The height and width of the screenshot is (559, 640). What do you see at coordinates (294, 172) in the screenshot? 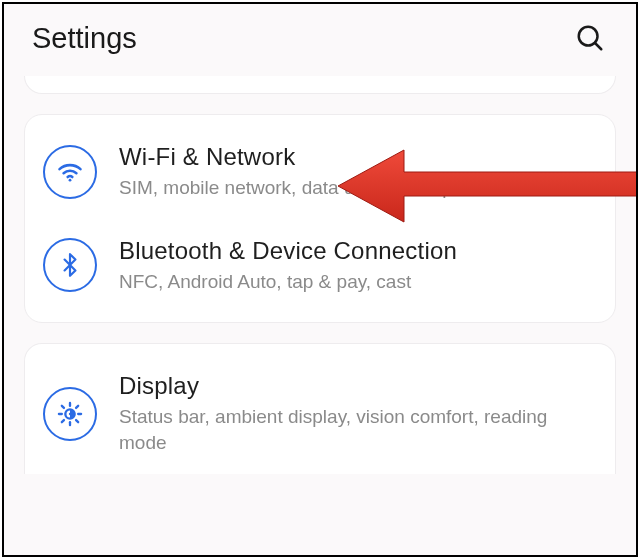
I see `row-text: Wi-Fi & Network SIM, mobile network, dat…` at bounding box center [294, 172].